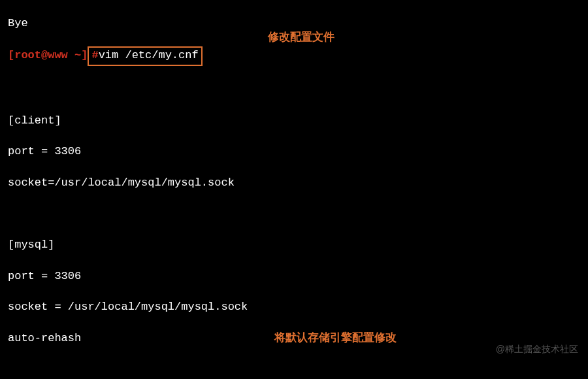  I want to click on cfg-client-port: port = 3306, so click(294, 152).